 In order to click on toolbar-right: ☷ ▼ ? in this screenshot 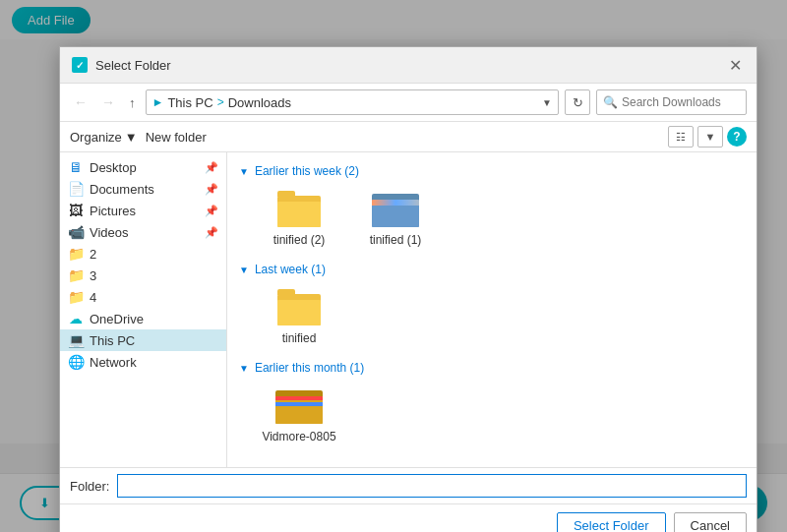, I will do `click(707, 137)`.